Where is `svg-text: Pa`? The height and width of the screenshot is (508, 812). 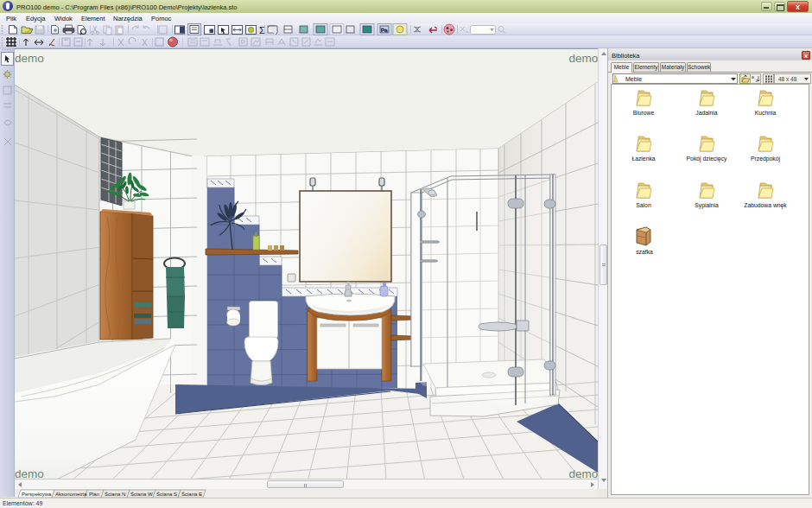
svg-text: Pa is located at coordinates (384, 30).